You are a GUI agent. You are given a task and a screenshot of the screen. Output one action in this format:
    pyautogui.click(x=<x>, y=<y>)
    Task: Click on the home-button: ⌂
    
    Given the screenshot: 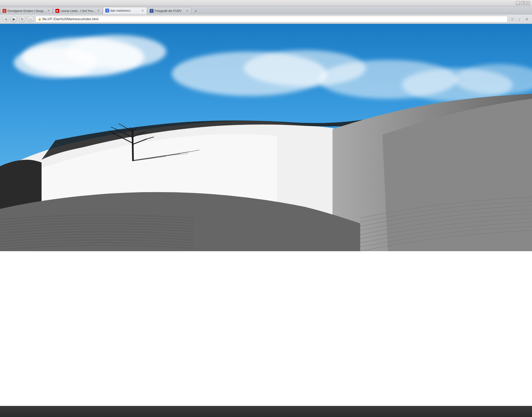 What is the action you would take?
    pyautogui.click(x=30, y=19)
    